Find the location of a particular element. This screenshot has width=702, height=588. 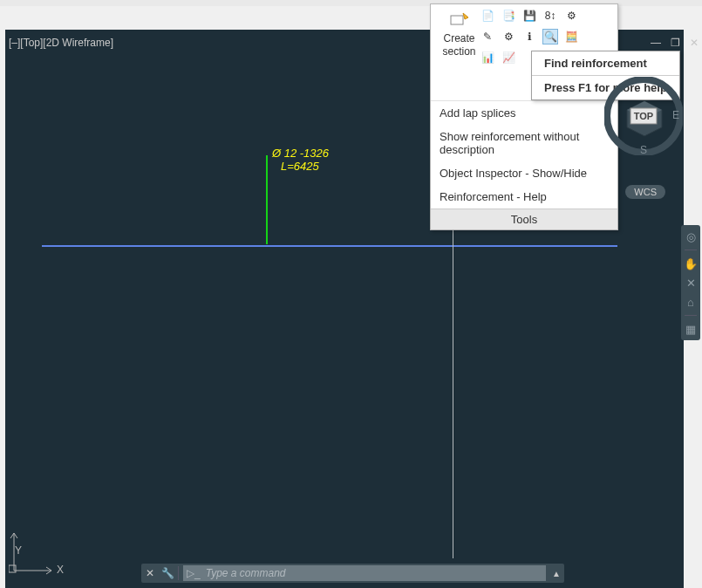

toolbar-icon-2: 💾 is located at coordinates (529, 16).